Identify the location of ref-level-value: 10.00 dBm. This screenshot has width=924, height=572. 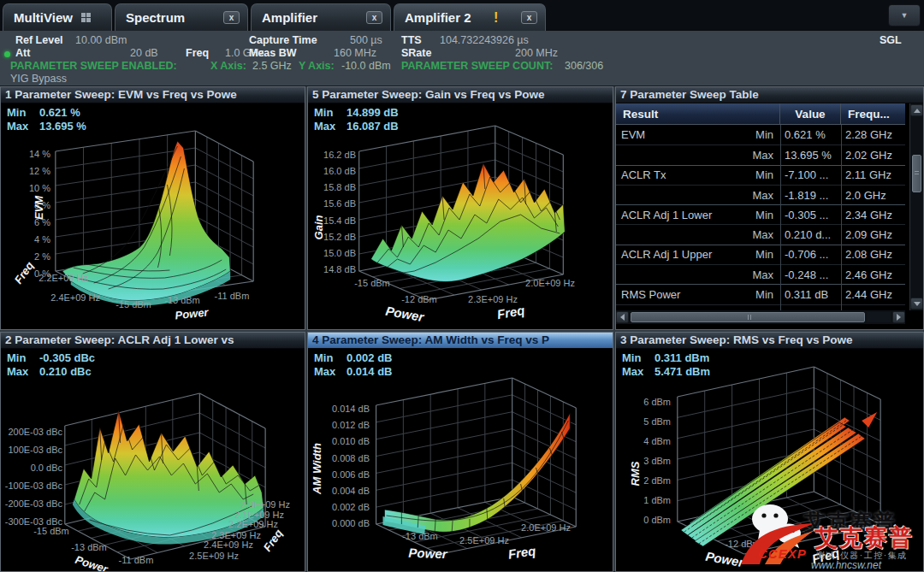
(101, 41).